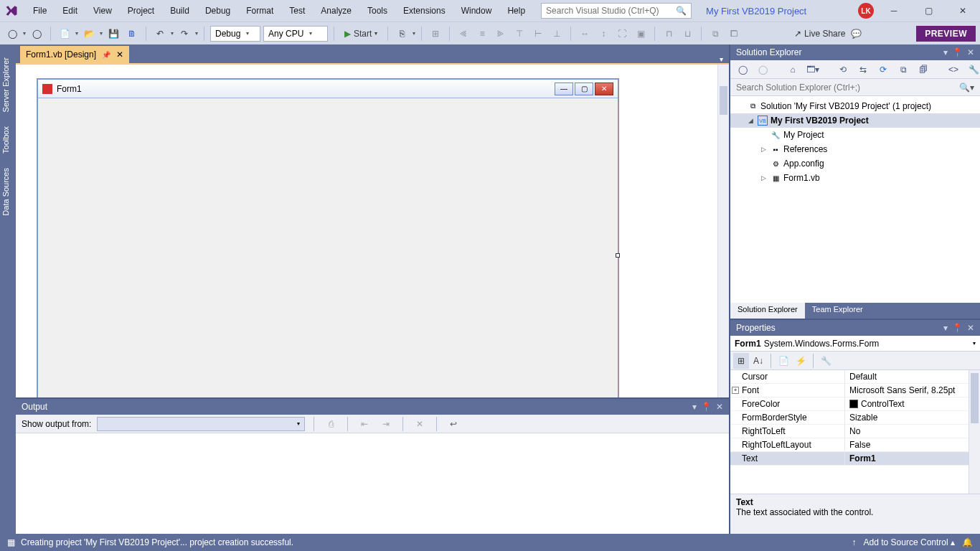 The width and height of the screenshot is (980, 551). What do you see at coordinates (963, 11) in the screenshot?
I see `close-button: ✕` at bounding box center [963, 11].